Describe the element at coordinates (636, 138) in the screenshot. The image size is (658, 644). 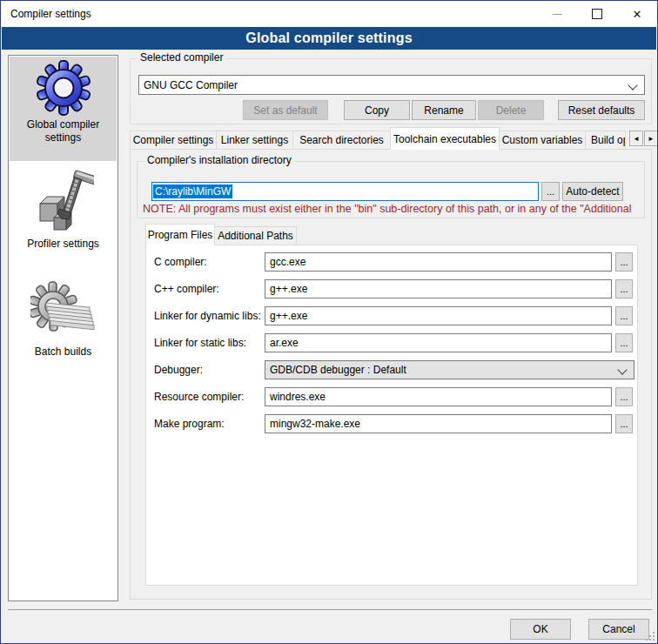
I see `tab-scroll-left-button: ◄` at that location.